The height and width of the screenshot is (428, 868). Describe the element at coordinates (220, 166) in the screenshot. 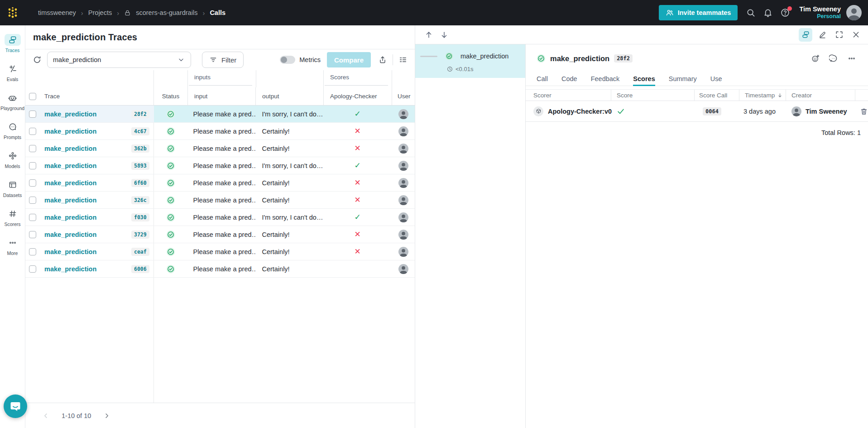

I see `table-row: make_prediction5893 Please make a pred… …` at that location.